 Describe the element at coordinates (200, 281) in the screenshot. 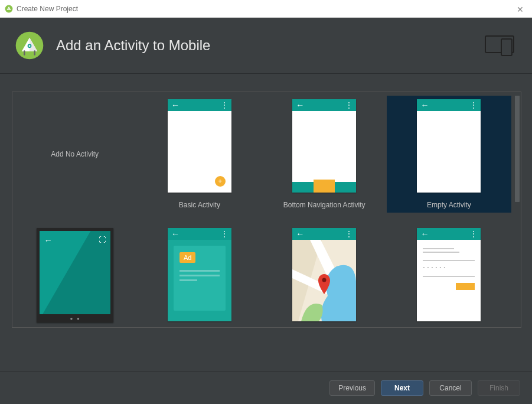

I see `ad-body: Ad` at that location.